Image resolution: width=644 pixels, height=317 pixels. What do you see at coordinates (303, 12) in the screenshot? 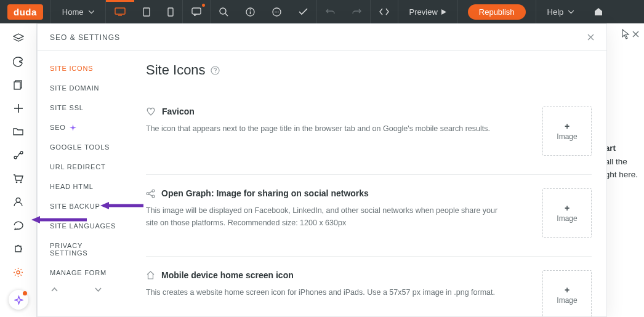
I see `check-button` at bounding box center [303, 12].